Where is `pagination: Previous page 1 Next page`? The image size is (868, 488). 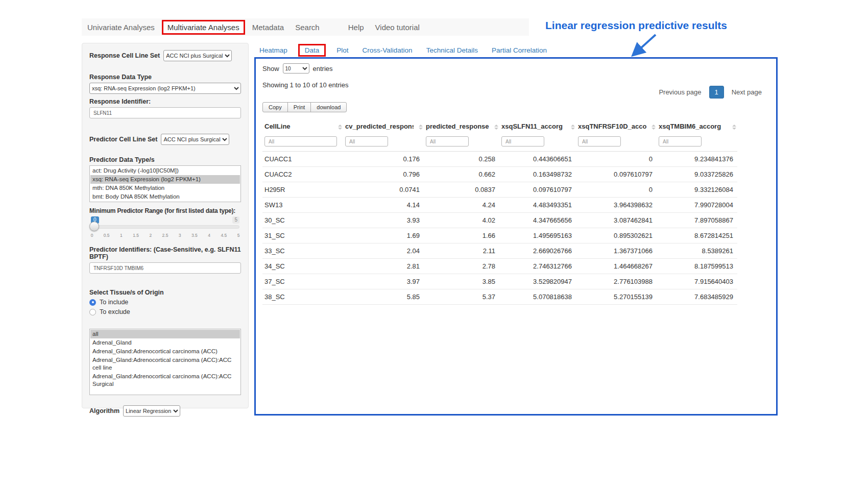
pagination: Previous page 1 Next page is located at coordinates (710, 92).